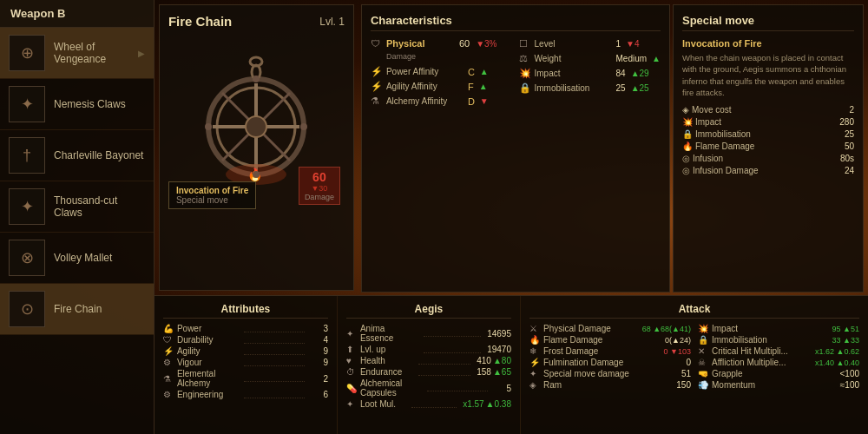 The width and height of the screenshot is (868, 434). Describe the element at coordinates (274, 352) in the screenshot. I see `agility-dots` at that location.